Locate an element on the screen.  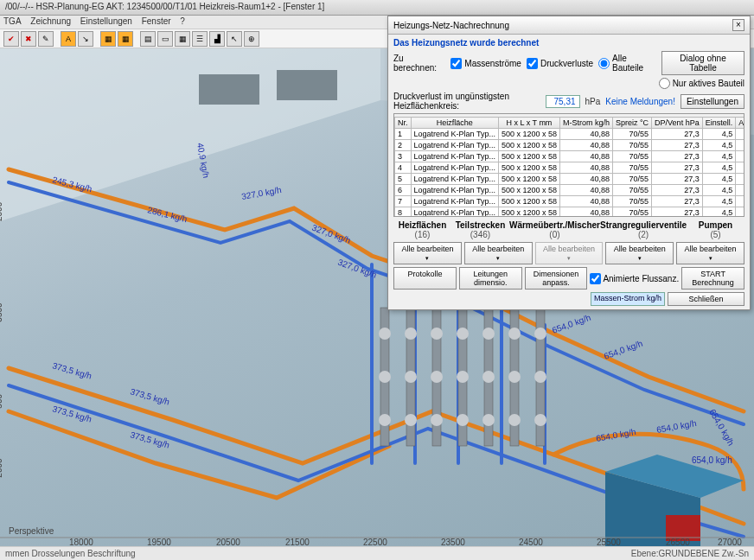
section-header: Heizflächen(16) is located at coordinates (422, 230).